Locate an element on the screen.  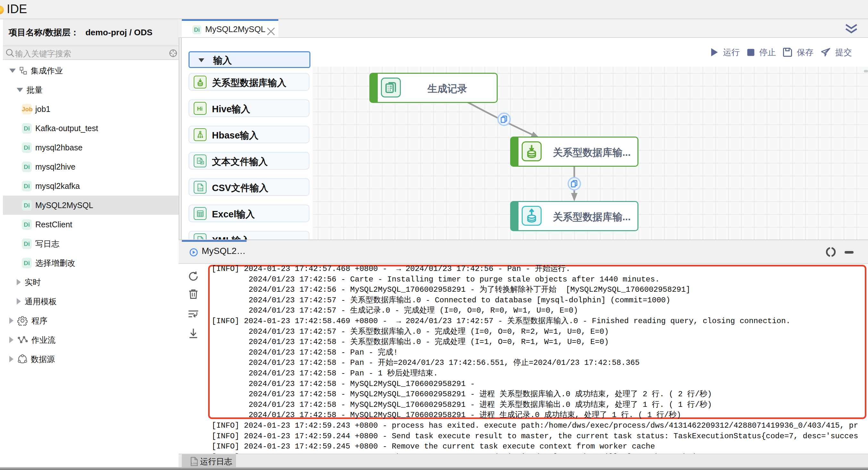
svg-text: Hi is located at coordinates (199, 108).